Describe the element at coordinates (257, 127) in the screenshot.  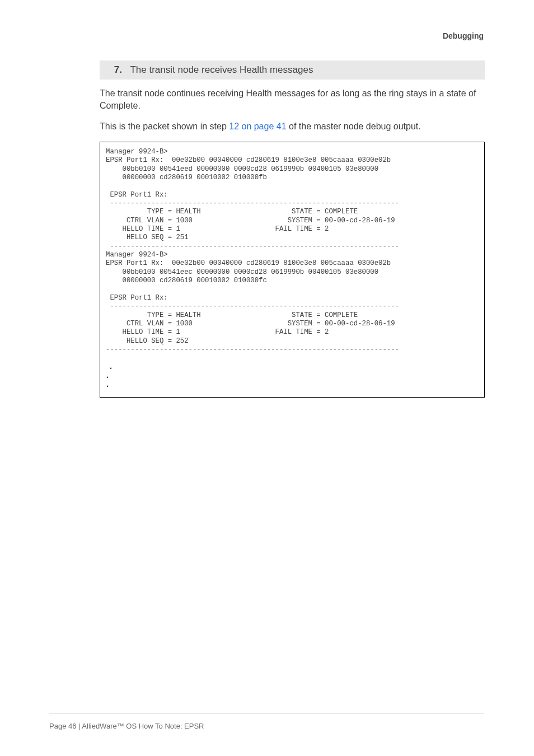
I see `crossref-link: 12 on page 41` at that location.